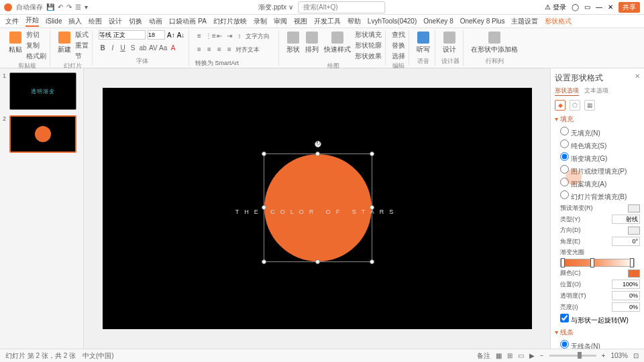 Image resolution: width=644 pixels, height=362 pixels. Describe the element at coordinates (483, 21) in the screenshot. I see `tab-OneKey 8 Plus: OneKey 8 Plus` at that location.